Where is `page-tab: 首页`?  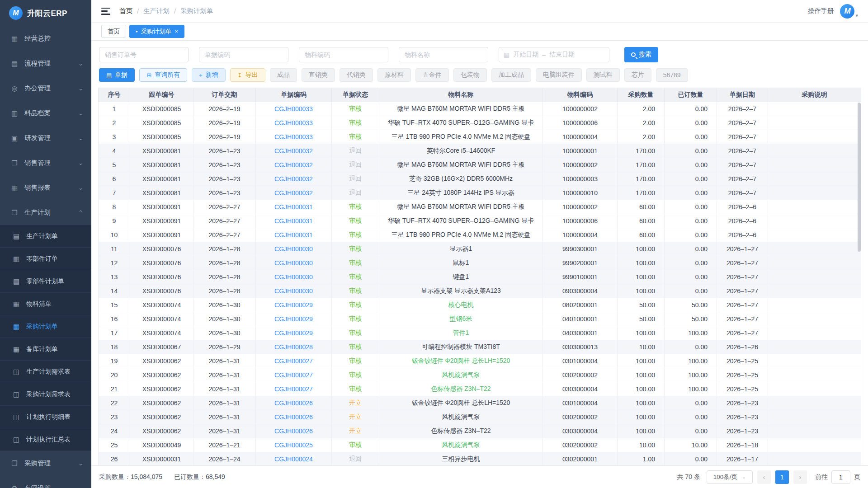 page-tab: 首页 is located at coordinates (114, 32).